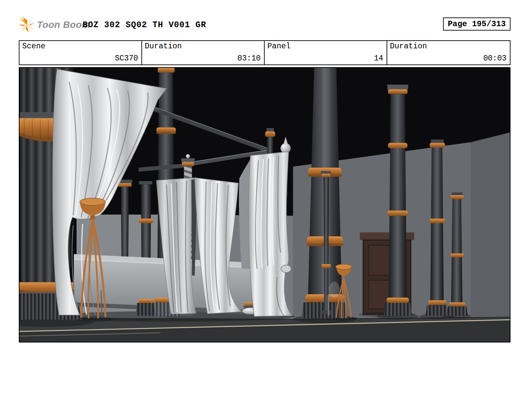 This screenshot has height=411, width=532. Describe the element at coordinates (249, 58) in the screenshot. I see `scene-duration-value: 03:10` at that location.